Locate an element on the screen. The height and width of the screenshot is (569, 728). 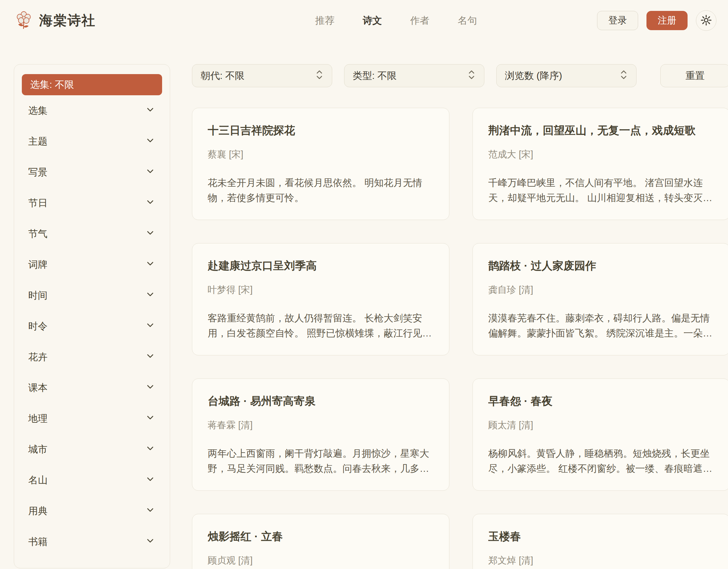
sidebar-item-theme: 主题 is located at coordinates (92, 141).